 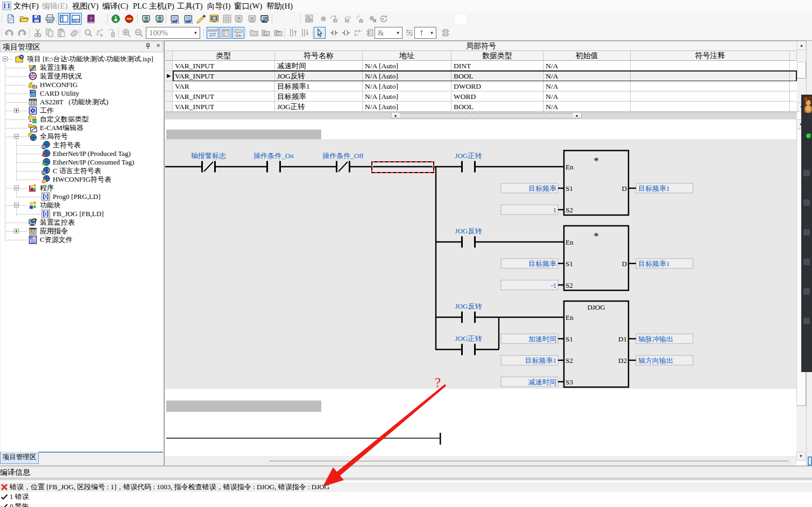 I want to click on compile-message-row: 错误，位置 [FB_JOG, 区段编号 : 1]，错误代码 : 1003, 指令…, so click(x=406, y=487).